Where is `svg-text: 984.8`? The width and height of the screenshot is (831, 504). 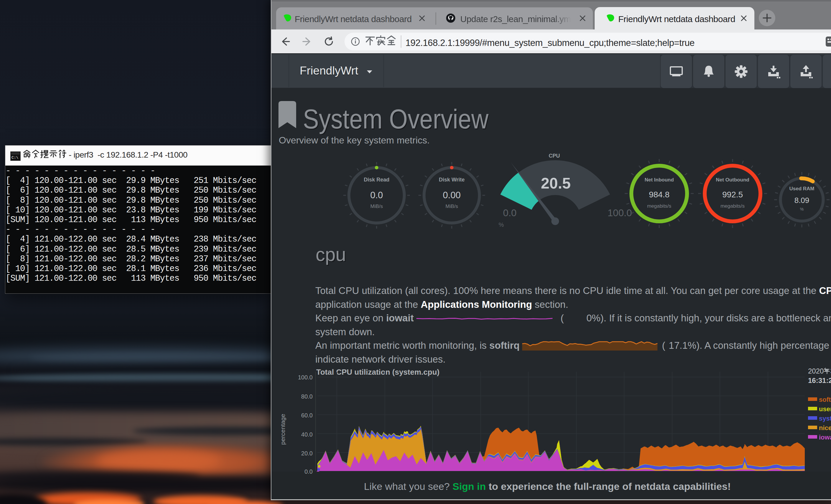
svg-text: 984.8 is located at coordinates (659, 195).